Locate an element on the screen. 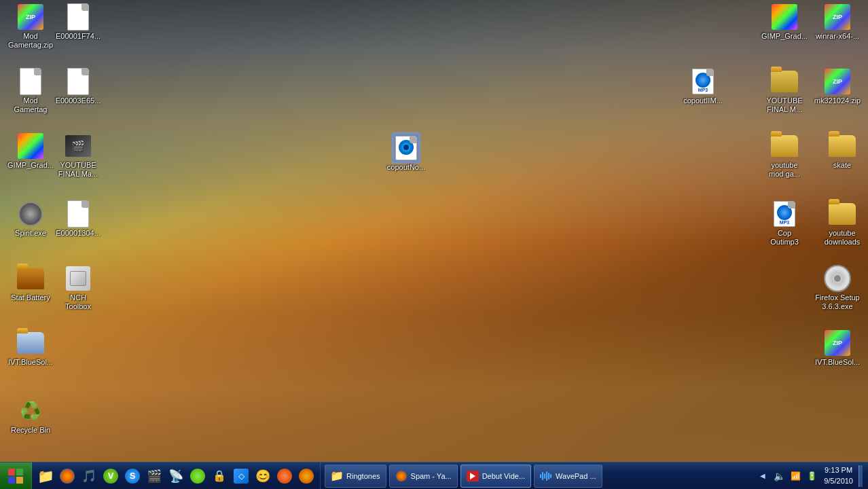 The height and width of the screenshot is (489, 868). quick-launch: 📁 🎵 V S 🎬 📡 🔒 is located at coordinates (177, 475).